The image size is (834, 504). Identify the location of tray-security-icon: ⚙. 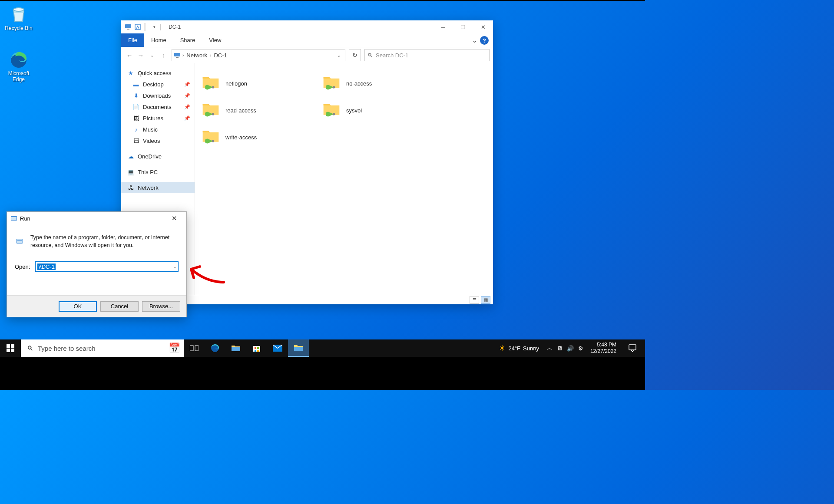
(581, 348).